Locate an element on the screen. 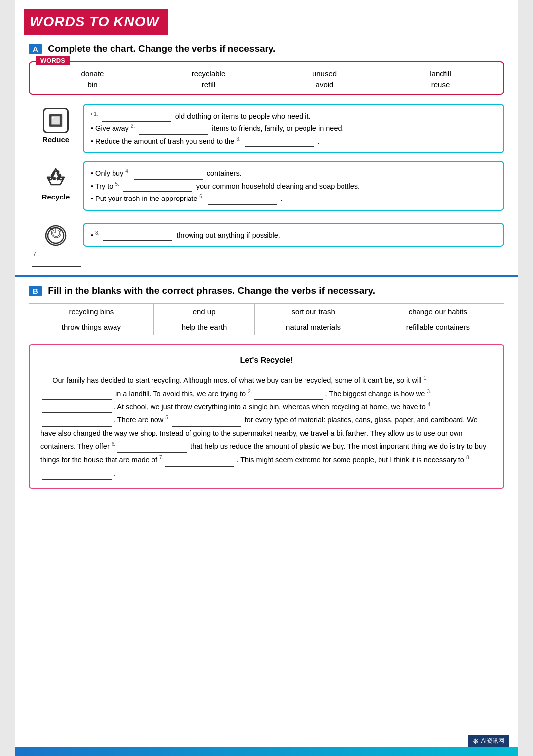 This screenshot has height=756, width=533. blank5-num: 5. is located at coordinates (167, 418).